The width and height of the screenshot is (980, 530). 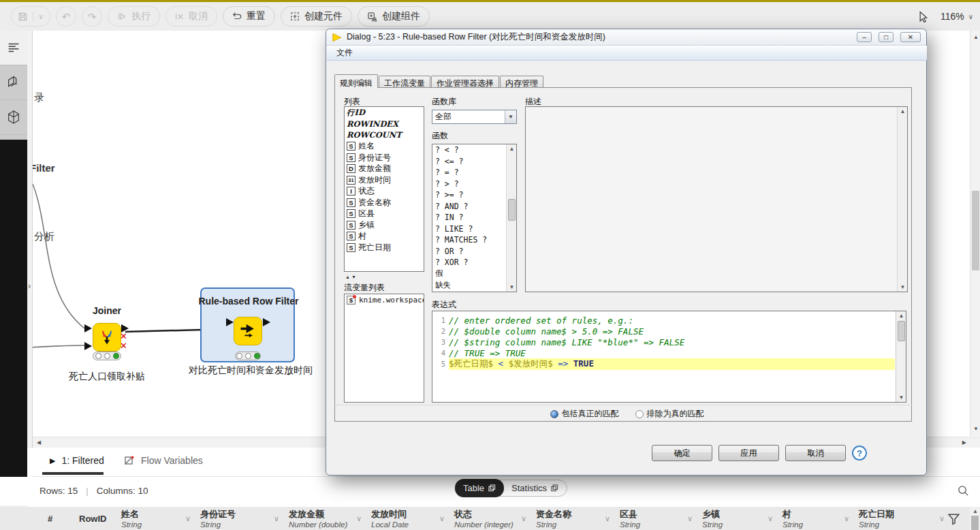 I want to click on filter-node-caption: 对比死亡时间和资金发放时间, so click(x=251, y=371).